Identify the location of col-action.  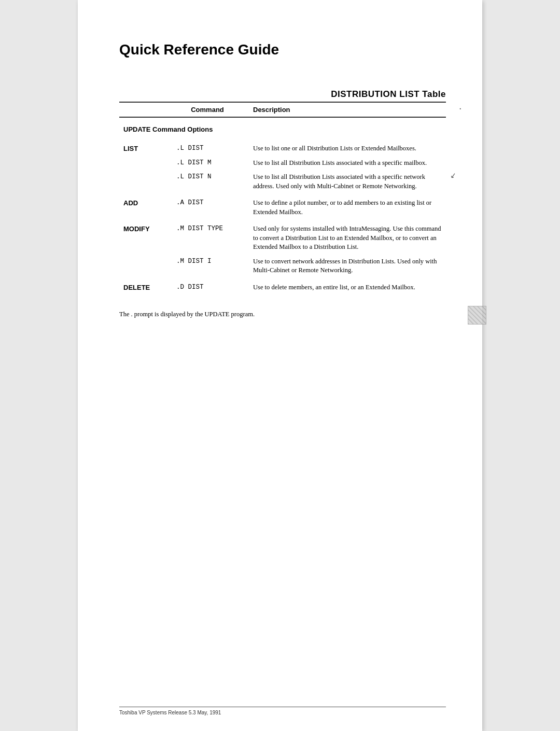
(143, 110).